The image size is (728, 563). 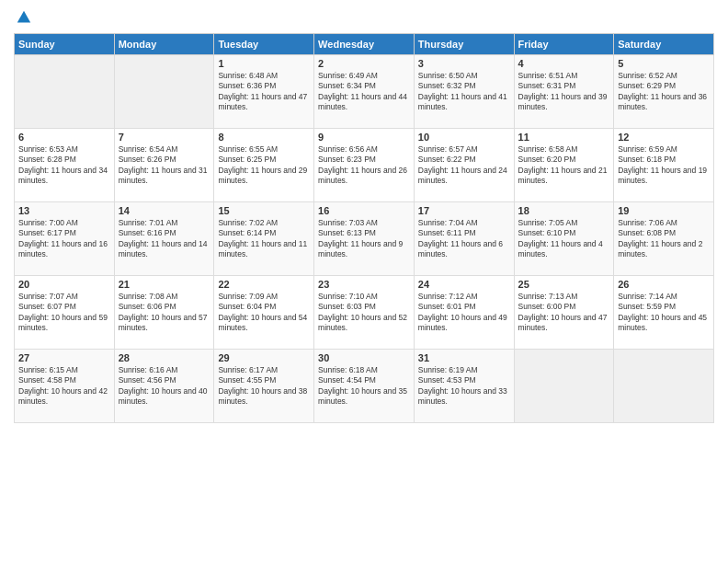 I want to click on col-header-tuesday: Tuesday, so click(x=265, y=44).